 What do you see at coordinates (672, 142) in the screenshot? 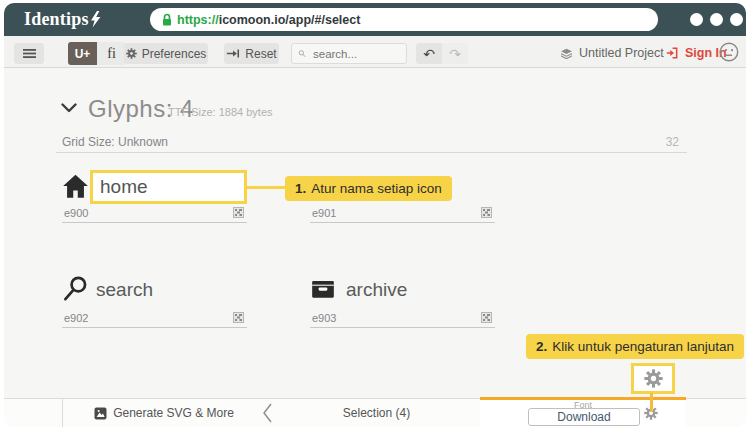
I see `grid-size-value: 32` at bounding box center [672, 142].